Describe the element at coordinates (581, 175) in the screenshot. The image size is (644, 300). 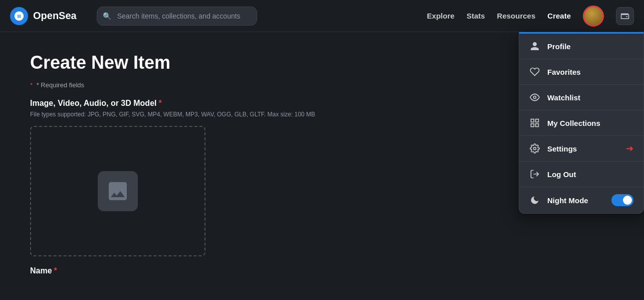
I see `dropdown-item-logout: Log Out` at that location.